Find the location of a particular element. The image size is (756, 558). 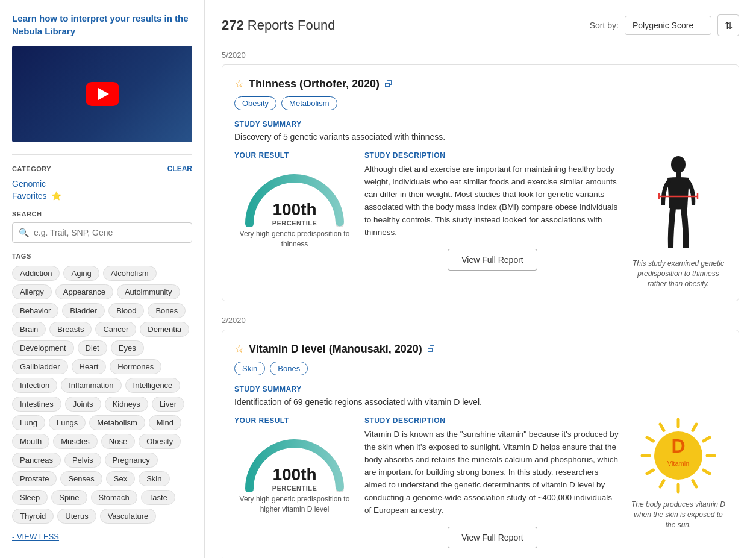

tags-container: AddictionAgingAlcoholismAllergyAppearanc… is located at coordinates (102, 395).